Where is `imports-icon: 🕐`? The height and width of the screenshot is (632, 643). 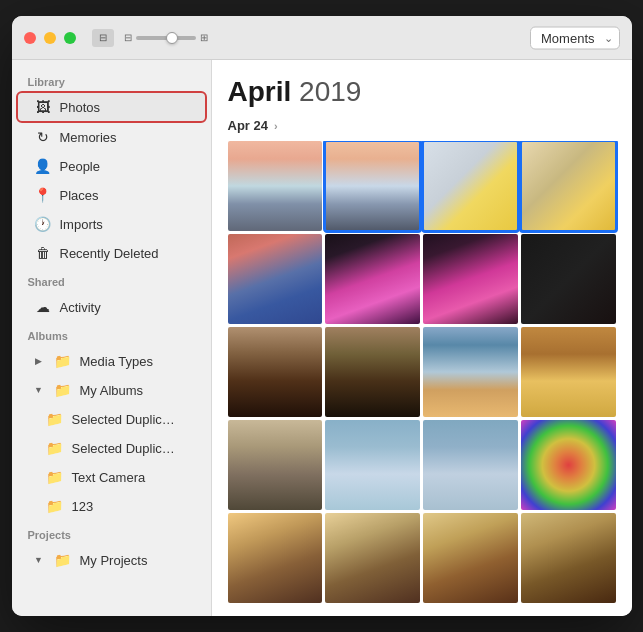
imports-icon: 🕐 is located at coordinates (43, 224).